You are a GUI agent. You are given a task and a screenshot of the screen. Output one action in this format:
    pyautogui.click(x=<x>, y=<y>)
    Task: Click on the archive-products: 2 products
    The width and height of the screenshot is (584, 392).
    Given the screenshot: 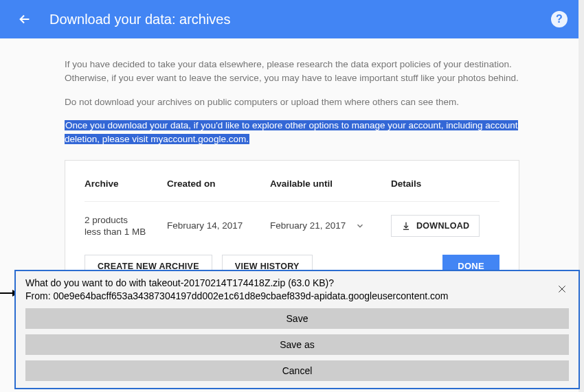 What is the action you would take?
    pyautogui.click(x=126, y=220)
    